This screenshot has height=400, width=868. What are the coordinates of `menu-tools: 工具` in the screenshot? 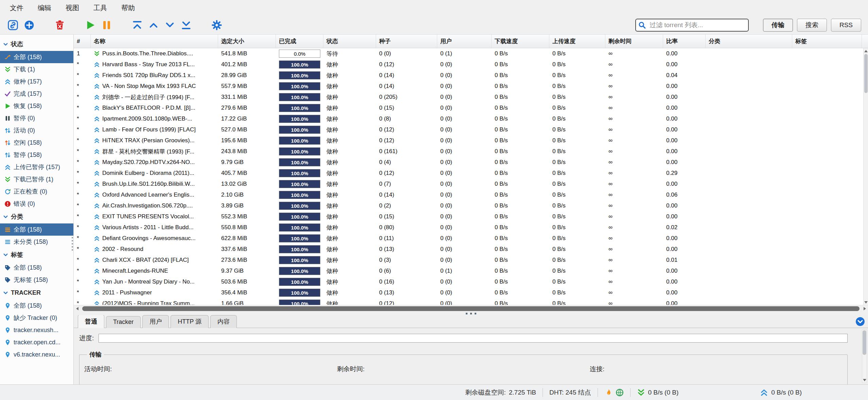 It's located at (100, 8).